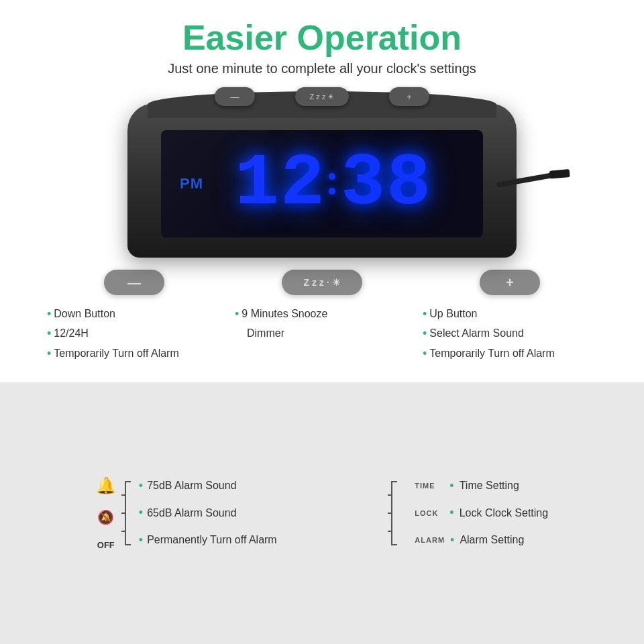  I want to click on minus-icon: —, so click(235, 97).